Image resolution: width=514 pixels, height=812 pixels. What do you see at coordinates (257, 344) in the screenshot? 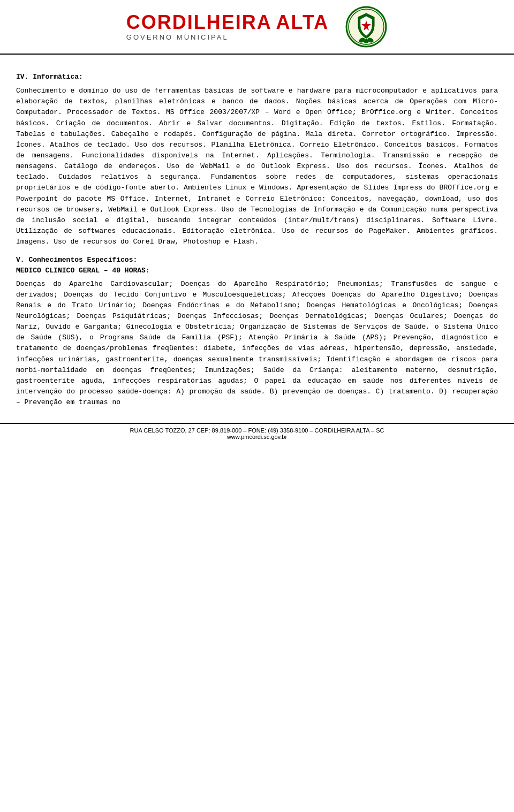
I see `section-v-text: Doenças do Aparelho Cardiovascular; Doen…` at bounding box center [257, 344].